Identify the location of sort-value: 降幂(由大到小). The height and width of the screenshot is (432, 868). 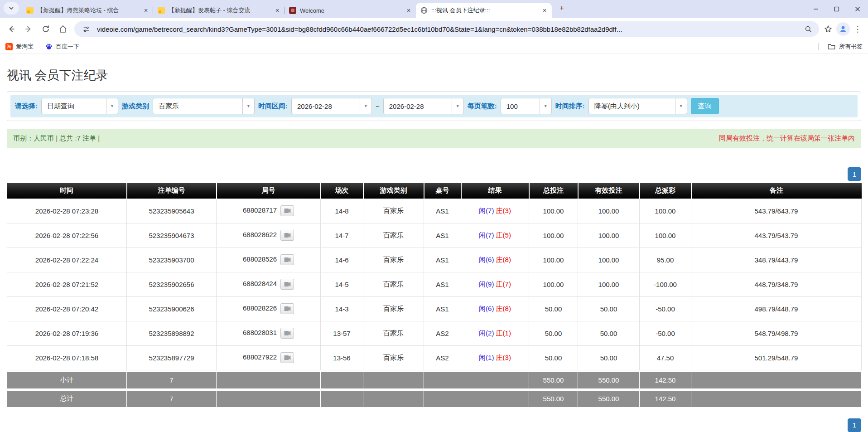
(632, 106).